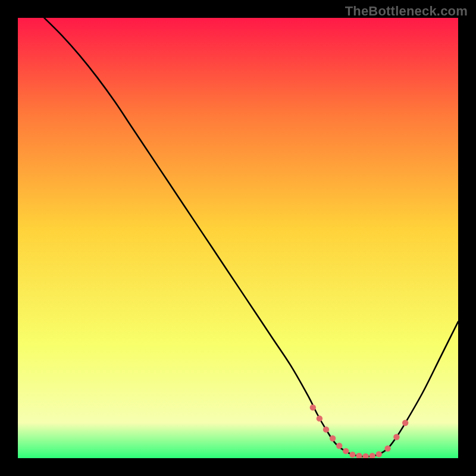  I want to click on watermark-label: TheBottleneck.com, so click(406, 11).